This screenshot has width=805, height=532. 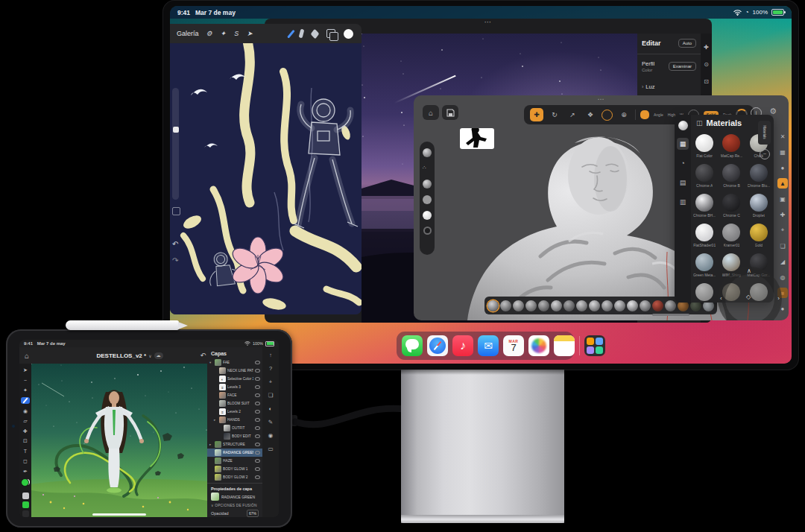 What do you see at coordinates (738, 13) in the screenshot?
I see `wifi-icon` at bounding box center [738, 13].